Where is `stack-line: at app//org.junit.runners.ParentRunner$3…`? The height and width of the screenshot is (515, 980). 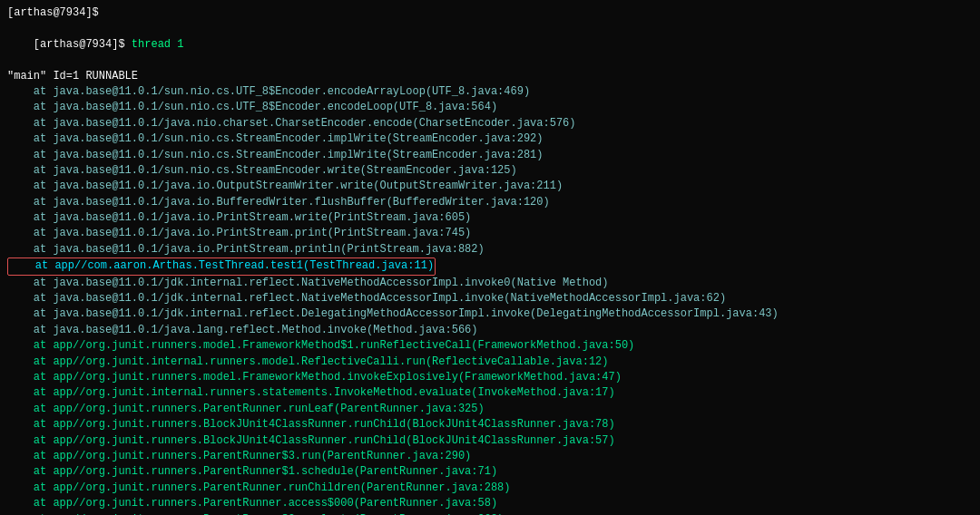
stack-line: at app//org.junit.runners.ParentRunner$3… is located at coordinates (490, 457).